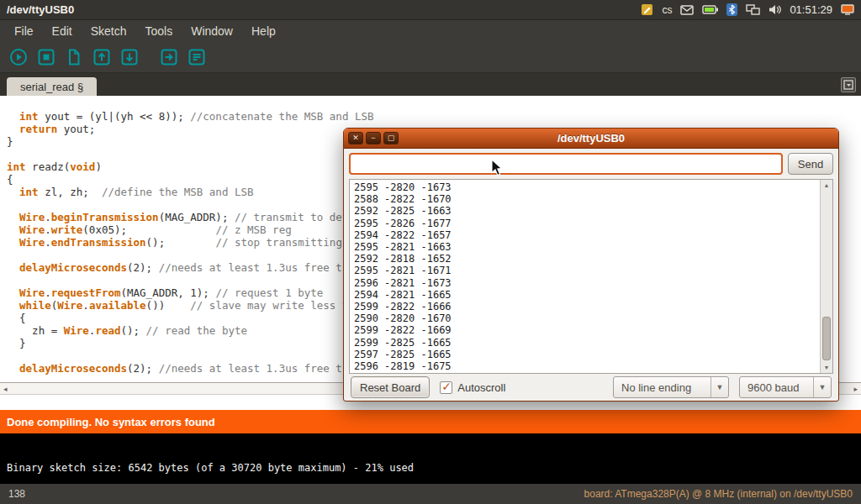 This screenshot has width=861, height=504. What do you see at coordinates (446, 388) in the screenshot?
I see `autoscroll-checkbox` at bounding box center [446, 388].